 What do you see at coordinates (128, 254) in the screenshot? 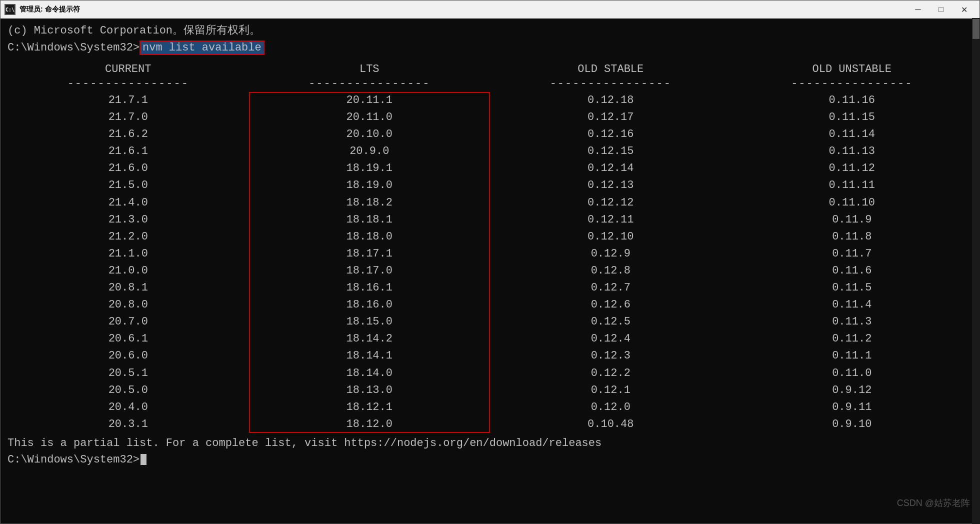
I see `cell-current: 21.1.0` at bounding box center [128, 254].